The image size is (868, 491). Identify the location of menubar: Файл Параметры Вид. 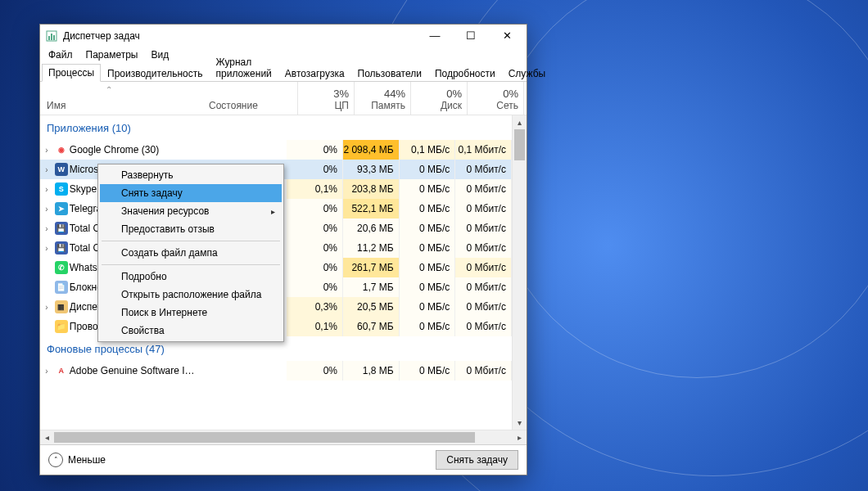
(283, 55).